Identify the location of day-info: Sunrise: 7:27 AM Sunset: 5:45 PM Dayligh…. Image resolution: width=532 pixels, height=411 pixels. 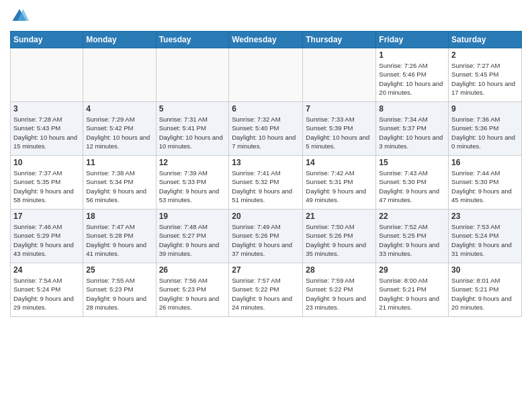
(485, 79).